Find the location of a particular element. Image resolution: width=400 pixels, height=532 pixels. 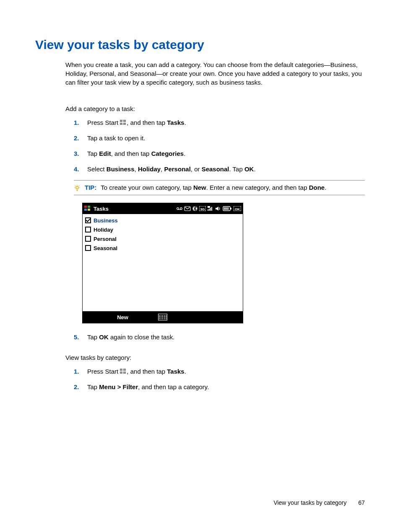

device-body: Business Holiday Personal Seasonal is located at coordinates (163, 263).